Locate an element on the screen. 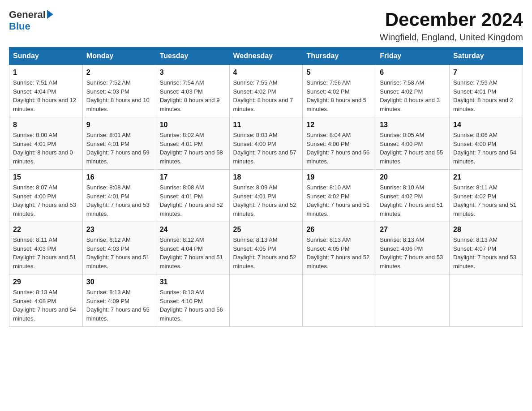 Image resolution: width=532 pixels, height=411 pixels. logo-general-text: General is located at coordinates (27, 15).